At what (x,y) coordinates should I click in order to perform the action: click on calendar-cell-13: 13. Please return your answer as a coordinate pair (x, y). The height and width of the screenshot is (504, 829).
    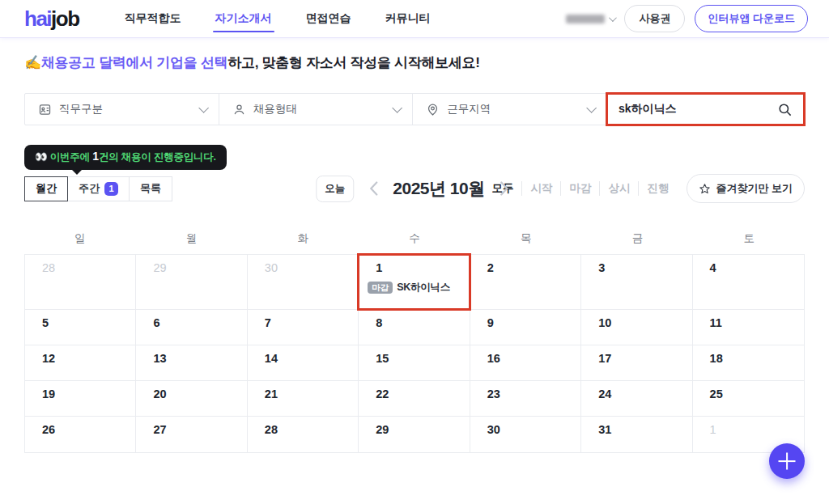
    Looking at the image, I should click on (191, 363).